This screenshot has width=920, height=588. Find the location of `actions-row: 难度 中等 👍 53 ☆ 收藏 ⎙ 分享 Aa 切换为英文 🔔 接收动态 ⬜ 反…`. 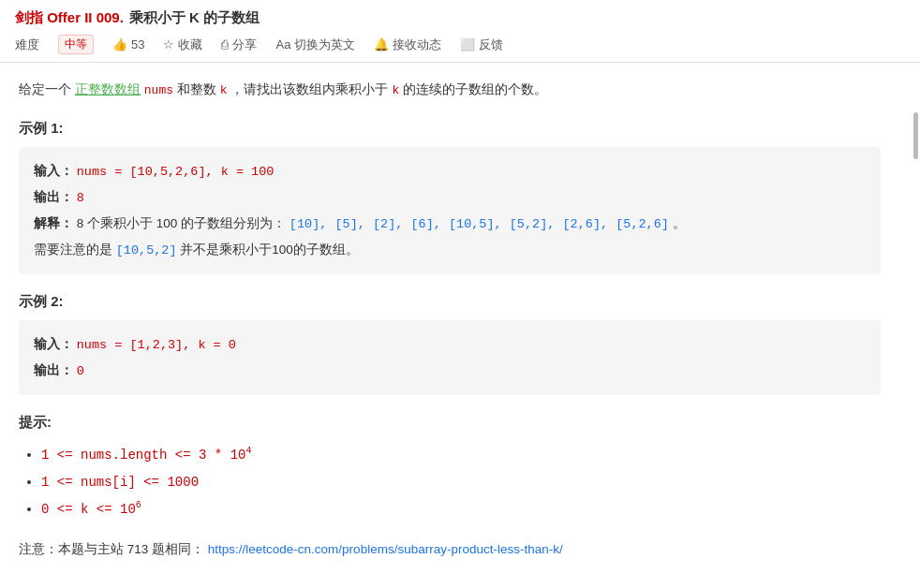

actions-row: 难度 中等 👍 53 ☆ 收藏 ⎙ 分享 Aa 切换为英文 🔔 接收动态 ⬜ 反… is located at coordinates (460, 45).